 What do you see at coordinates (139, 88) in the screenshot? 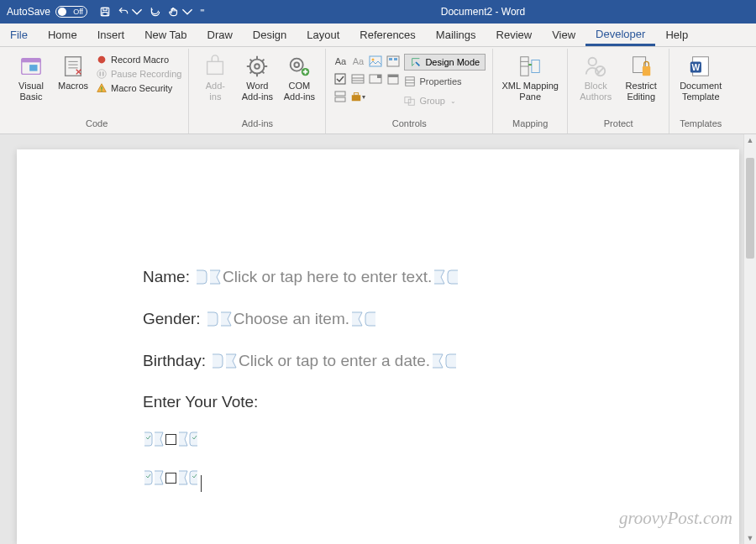
I see `macro-security-button: Macro Security` at bounding box center [139, 88].